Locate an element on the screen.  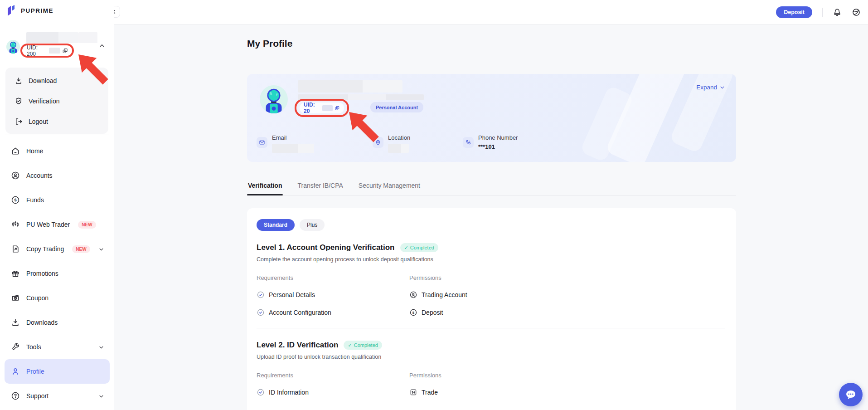
notifications-bell-icon is located at coordinates (837, 12).